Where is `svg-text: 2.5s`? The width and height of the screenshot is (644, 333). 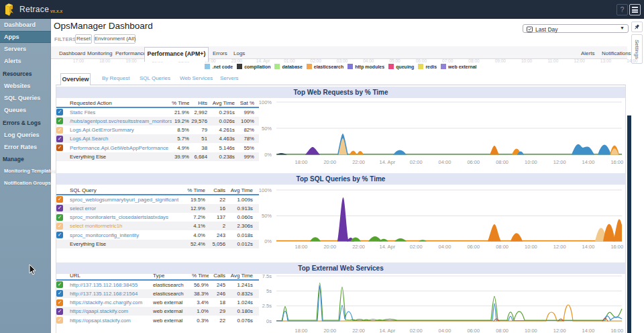 svg-text: 2.5s is located at coordinates (267, 306).